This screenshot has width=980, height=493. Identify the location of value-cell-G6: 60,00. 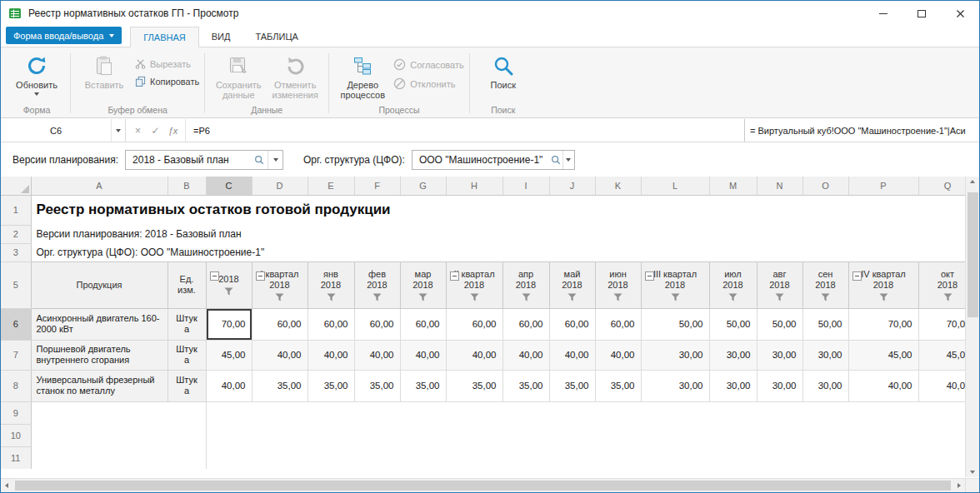
(423, 324).